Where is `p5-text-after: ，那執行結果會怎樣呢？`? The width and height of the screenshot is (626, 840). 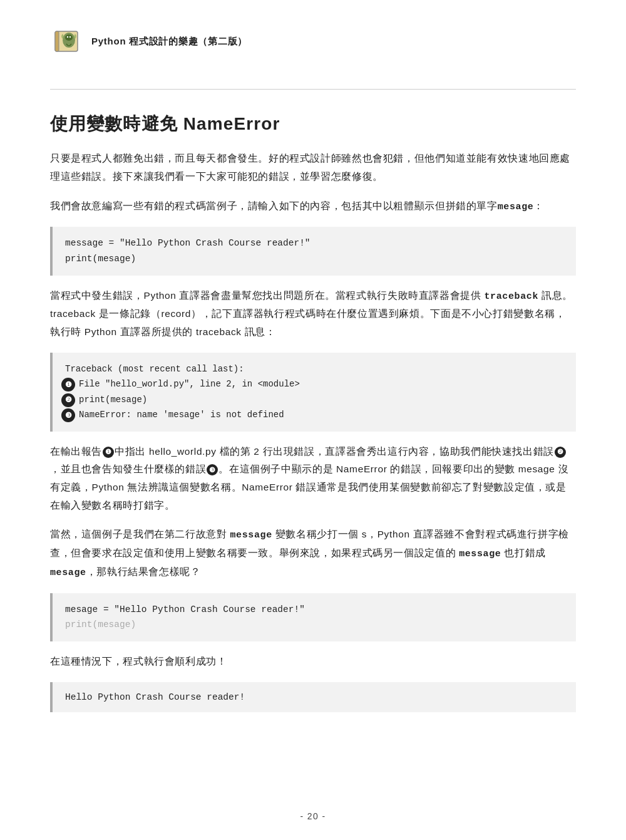
p5-text-after: ，那執行結果會怎樣呢？ is located at coordinates (144, 571).